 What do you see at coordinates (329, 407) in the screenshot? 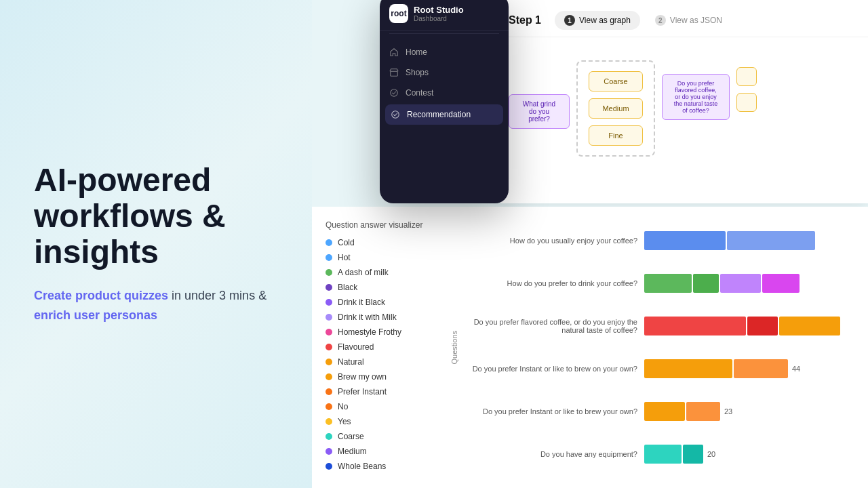
I see `legend-dot-no` at bounding box center [329, 407].